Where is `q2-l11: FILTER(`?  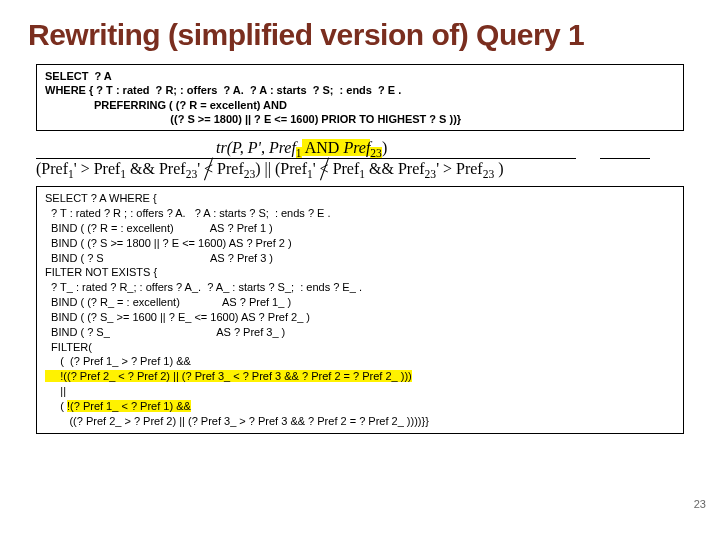
q2-l11: FILTER( is located at coordinates (360, 348).